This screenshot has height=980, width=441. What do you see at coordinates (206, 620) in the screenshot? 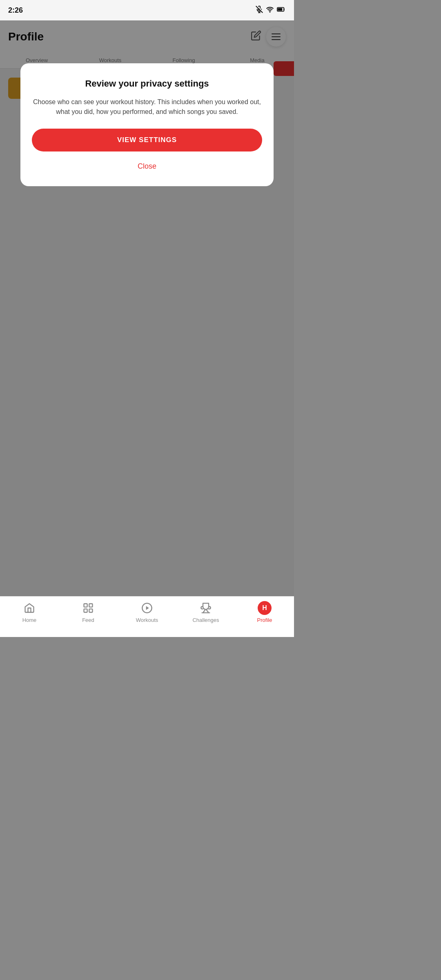
I see `nav-label-challenges: Challenges` at bounding box center [206, 620].